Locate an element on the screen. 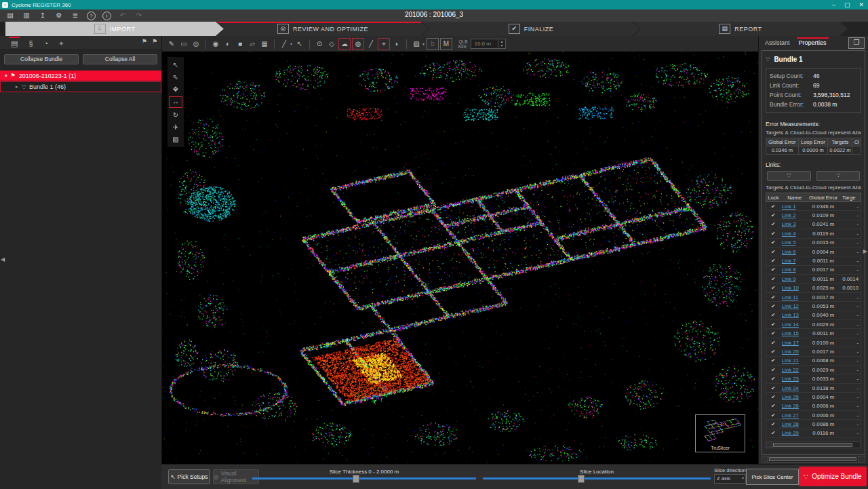 This screenshot has height=489, width=868. axis-cube-icon: ▧ is located at coordinates (176, 140).